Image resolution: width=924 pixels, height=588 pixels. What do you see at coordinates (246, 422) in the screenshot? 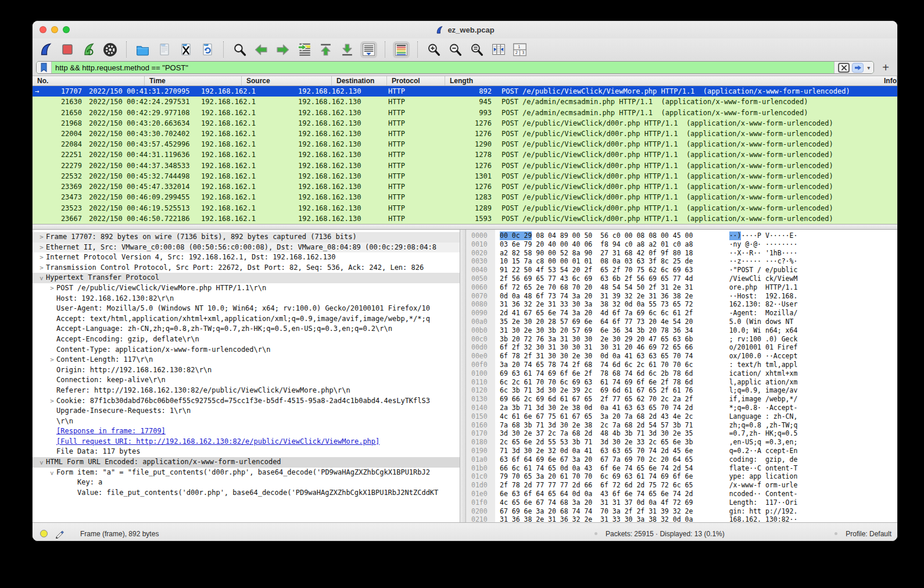
I see `detail-row: \r\n` at bounding box center [246, 422].